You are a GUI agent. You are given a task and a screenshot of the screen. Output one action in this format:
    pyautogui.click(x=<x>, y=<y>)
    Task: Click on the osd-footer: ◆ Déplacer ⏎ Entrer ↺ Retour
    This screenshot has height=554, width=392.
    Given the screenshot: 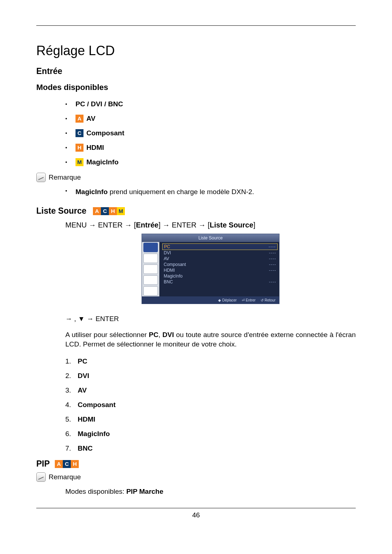 What is the action you would take?
    pyautogui.click(x=211, y=300)
    